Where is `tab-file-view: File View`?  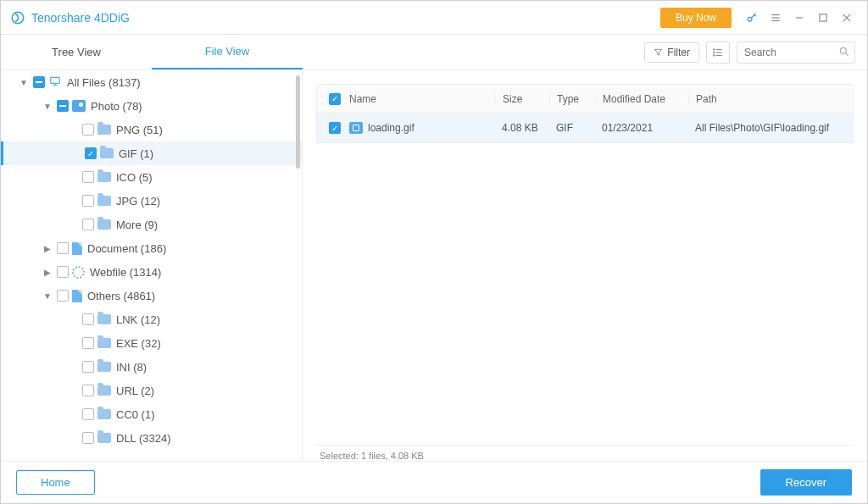 tab-file-view: File View is located at coordinates (227, 53).